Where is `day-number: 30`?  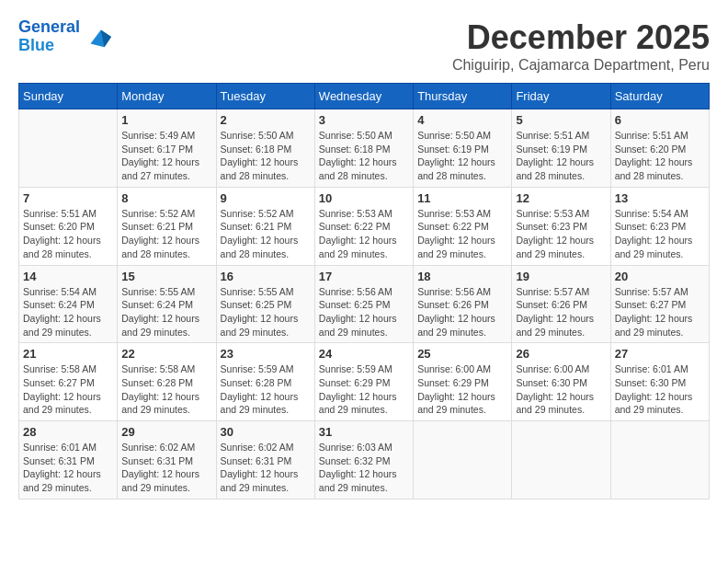 day-number: 30 is located at coordinates (266, 432).